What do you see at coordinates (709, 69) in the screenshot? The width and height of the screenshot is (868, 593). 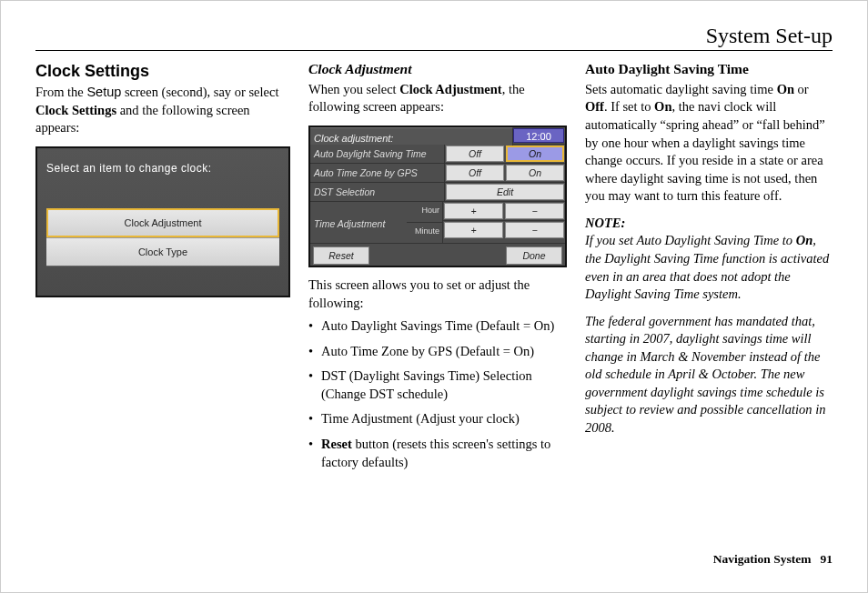 I see `heading-auto-dst: Auto Daylight Saving Time` at bounding box center [709, 69].